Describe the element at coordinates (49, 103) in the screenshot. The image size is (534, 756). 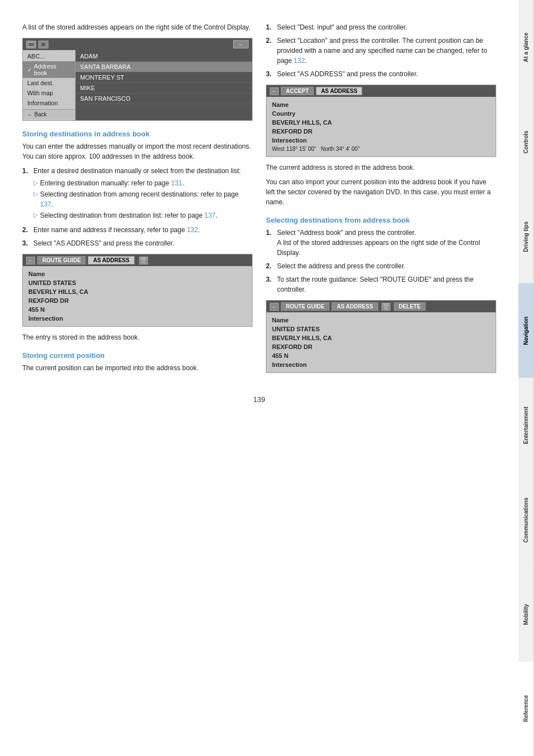
I see `menu-information: Information` at that location.